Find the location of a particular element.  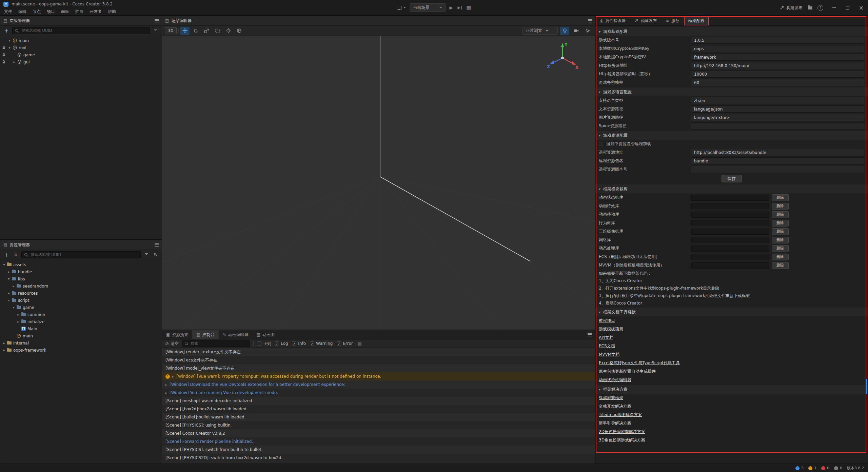

property-input: bundle is located at coordinates (778, 161).